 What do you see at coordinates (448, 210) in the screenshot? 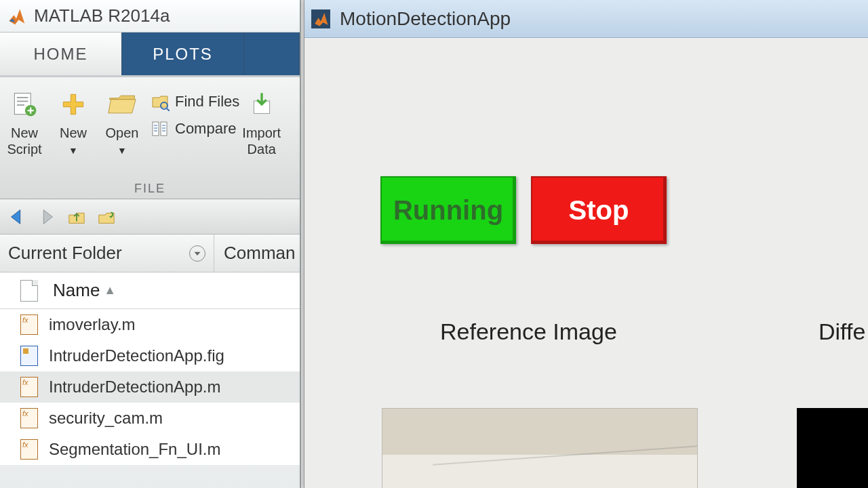
I see `running-button: Running` at bounding box center [448, 210].